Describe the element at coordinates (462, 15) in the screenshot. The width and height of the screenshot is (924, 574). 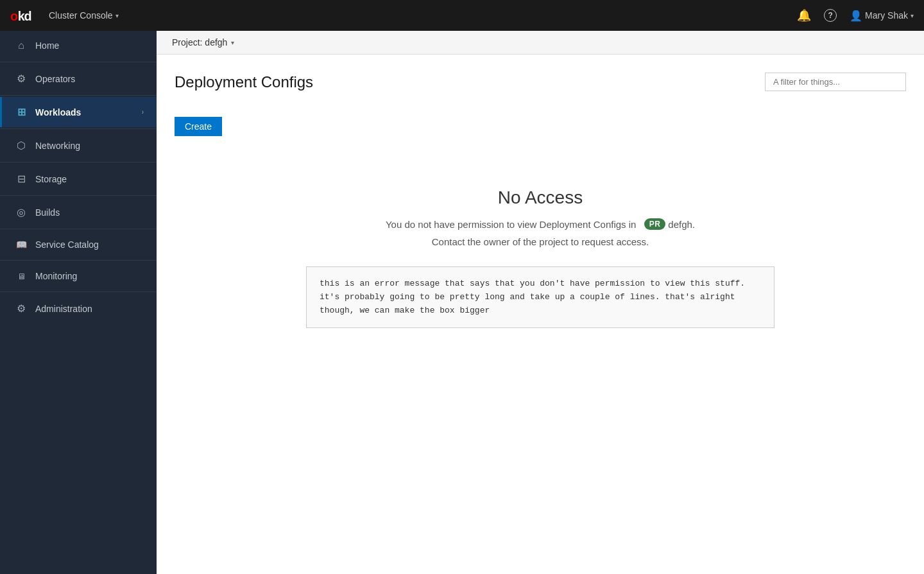
I see `top-navigation: o k d Cluster Console ▾ 🔔 ? 👤 Mary Shak …` at that location.